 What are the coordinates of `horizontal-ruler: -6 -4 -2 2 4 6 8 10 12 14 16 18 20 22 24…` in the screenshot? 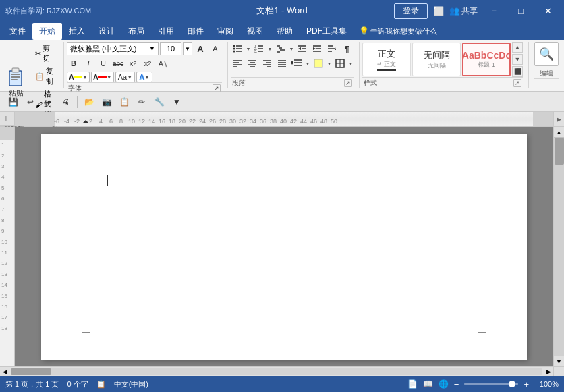 It's located at (284, 119).